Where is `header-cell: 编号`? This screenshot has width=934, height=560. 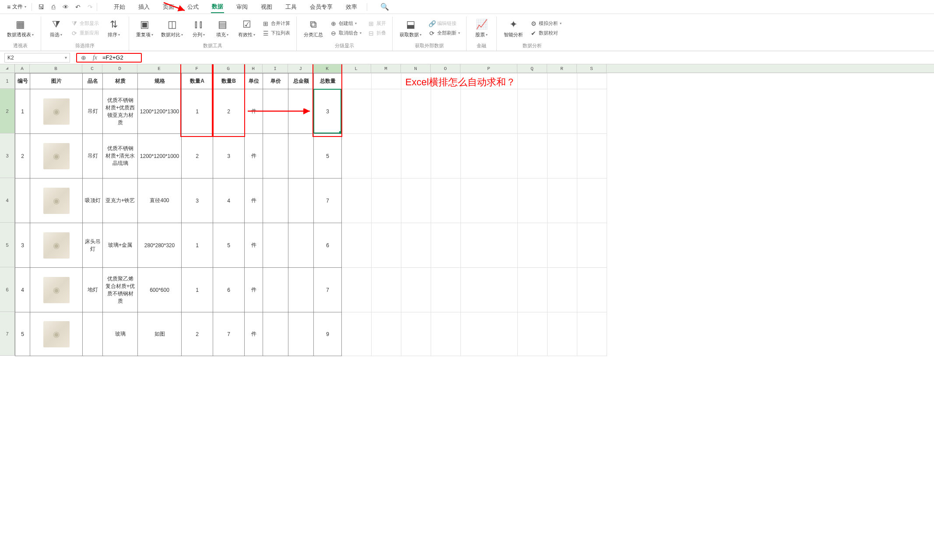 header-cell: 编号 is located at coordinates (23, 81).